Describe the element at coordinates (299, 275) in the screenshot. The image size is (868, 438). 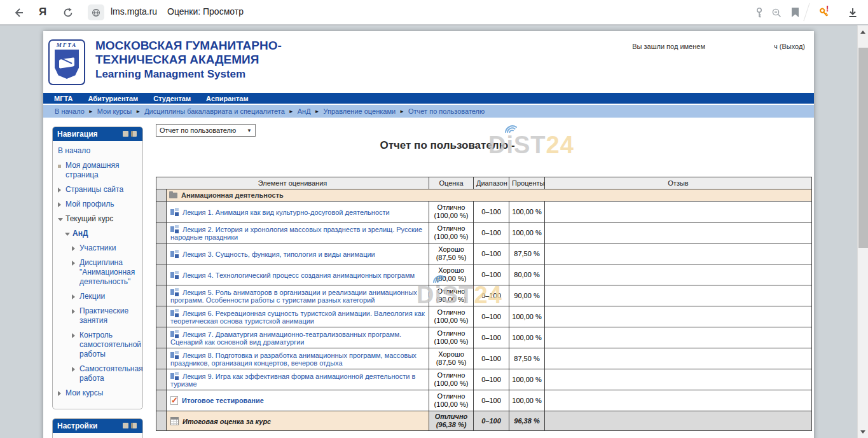
I see `item-link: Лекция 4. Технологический процесс создан…` at that location.